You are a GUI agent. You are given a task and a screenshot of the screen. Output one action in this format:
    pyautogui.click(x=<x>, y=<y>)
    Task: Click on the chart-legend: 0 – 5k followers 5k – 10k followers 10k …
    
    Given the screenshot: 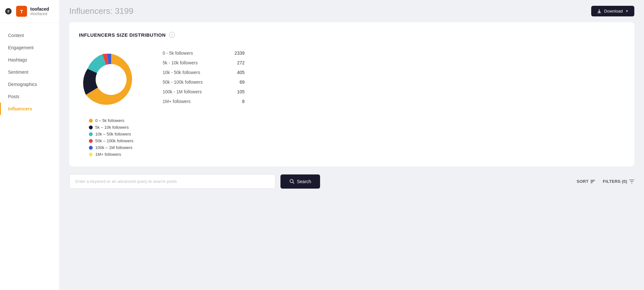 What is the action you would take?
    pyautogui.click(x=111, y=137)
    